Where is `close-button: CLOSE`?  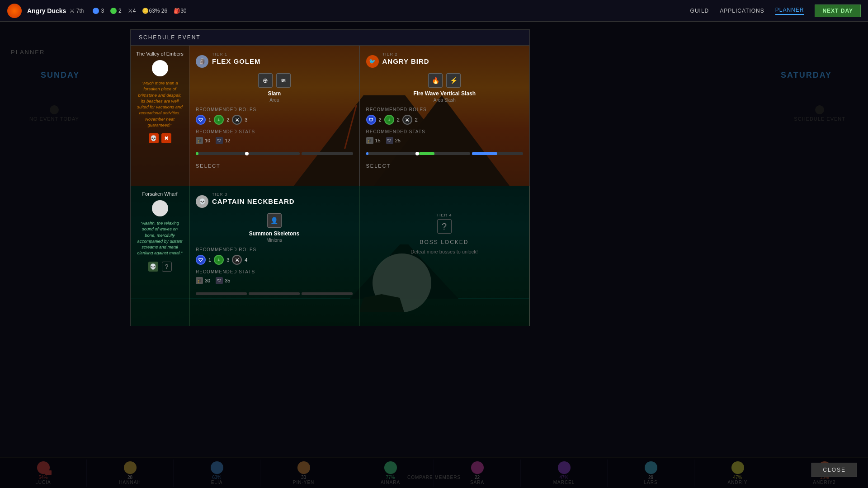 close-button: CLOSE is located at coordinates (835, 470).